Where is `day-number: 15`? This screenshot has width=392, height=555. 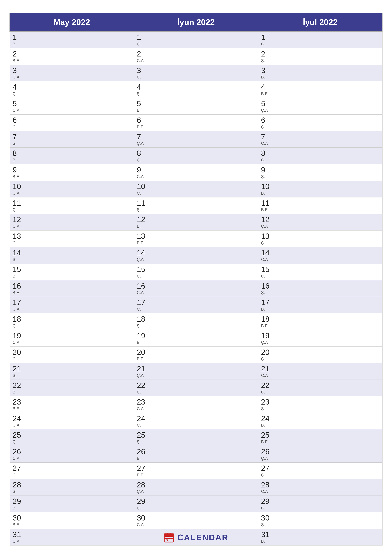
day-number: 15 is located at coordinates (320, 270).